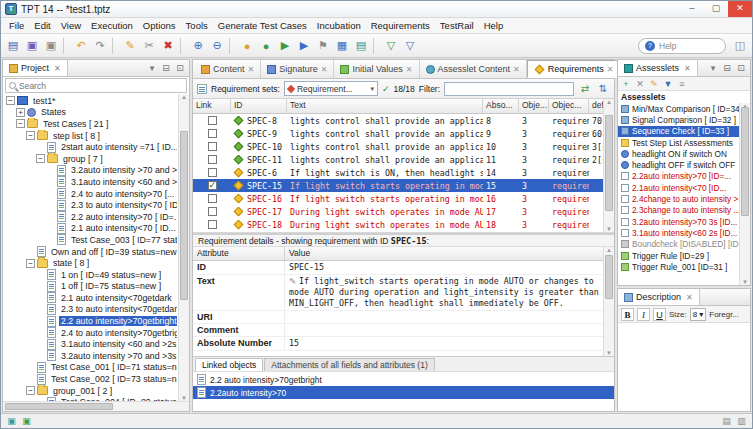 This screenshot has height=429, width=753. Describe the element at coordinates (398, 120) in the screenshot. I see `requirement-row: SPEC-8 lights control shall provide an a…` at that location.